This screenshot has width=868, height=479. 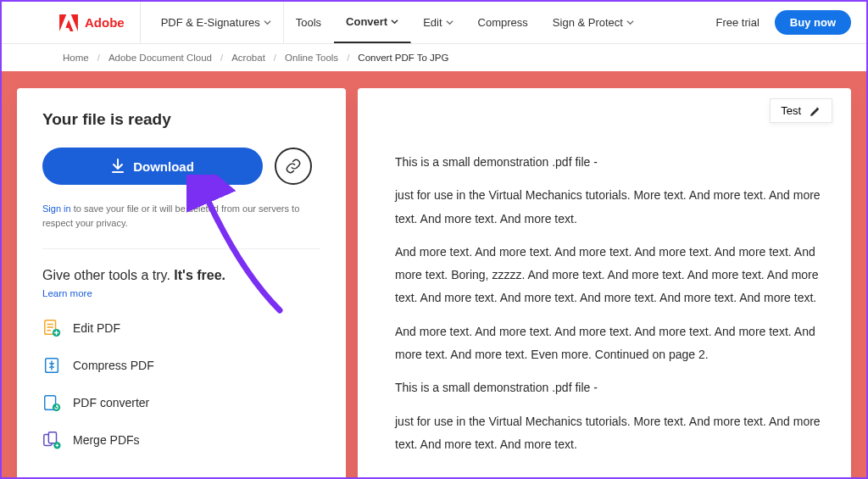 I want to click on ready-heading: Your file is ready, so click(x=181, y=120).